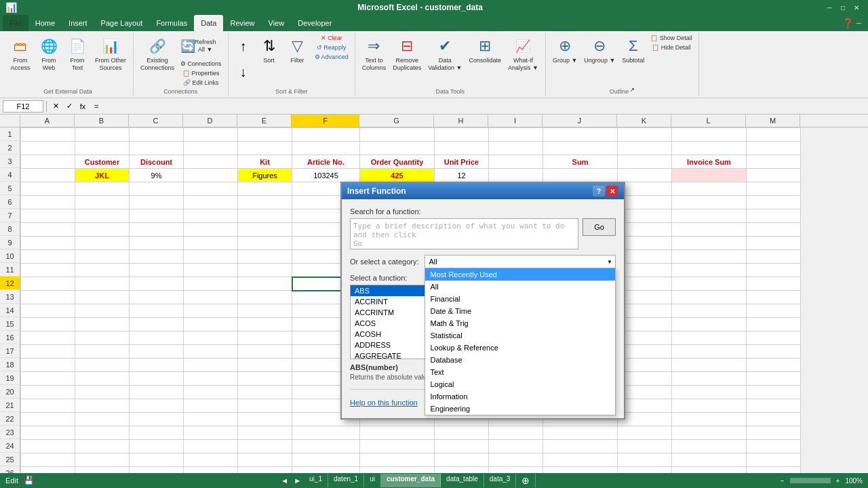  Describe the element at coordinates (645, 284) in the screenshot. I see `cell-K12` at that location.